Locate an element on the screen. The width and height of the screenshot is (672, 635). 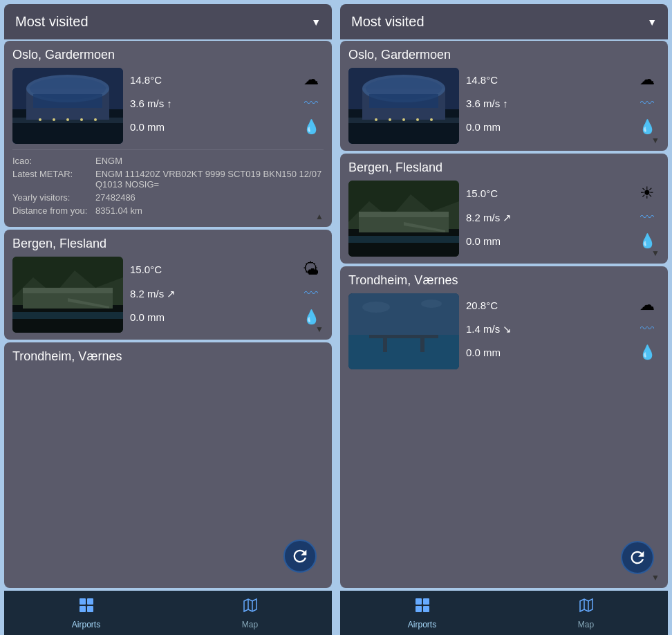
rain-row-bergen-left: 0.0 mm 💧 is located at coordinates (227, 317).